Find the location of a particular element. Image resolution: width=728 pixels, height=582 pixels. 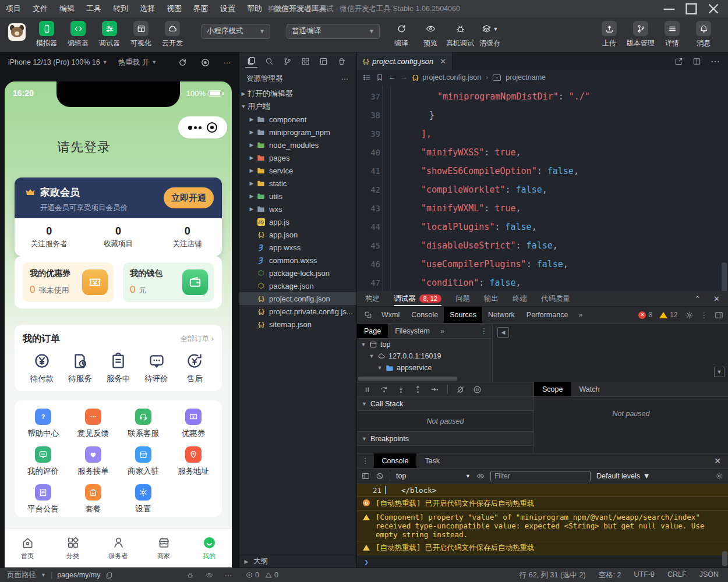

sources-overflow-icon: » is located at coordinates (443, 331).